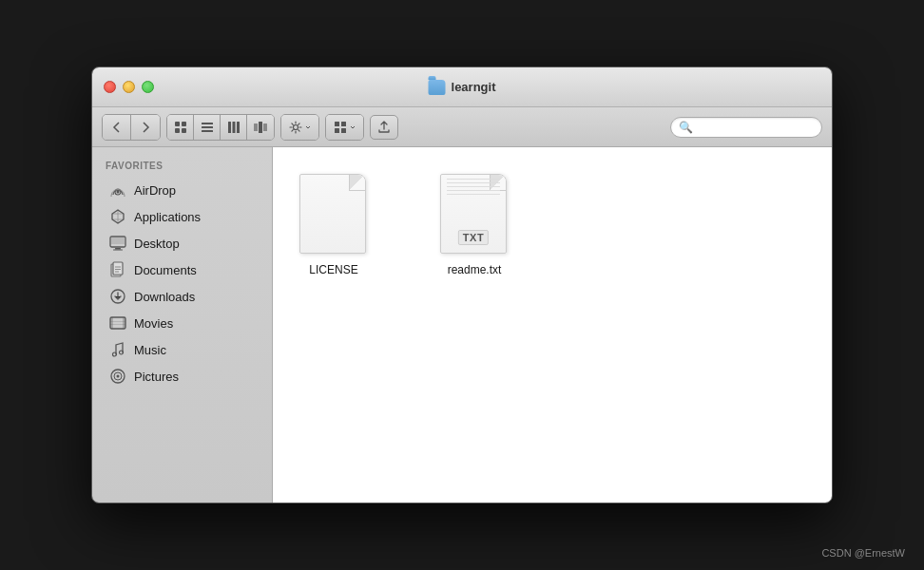  I want to click on sidebar-item-applications: Applications, so click(183, 217).